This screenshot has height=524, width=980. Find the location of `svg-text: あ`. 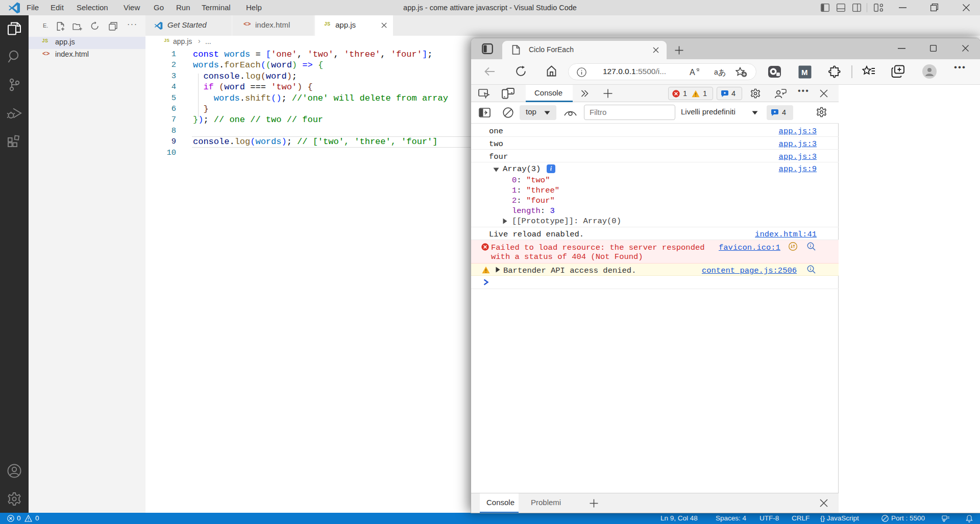

svg-text: あ is located at coordinates (722, 73).